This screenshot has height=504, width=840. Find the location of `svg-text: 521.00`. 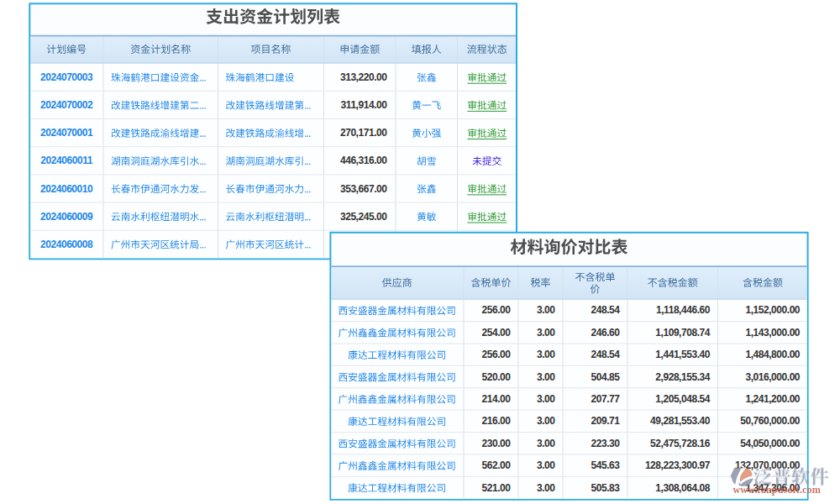

svg-text: 521.00 is located at coordinates (496, 488).